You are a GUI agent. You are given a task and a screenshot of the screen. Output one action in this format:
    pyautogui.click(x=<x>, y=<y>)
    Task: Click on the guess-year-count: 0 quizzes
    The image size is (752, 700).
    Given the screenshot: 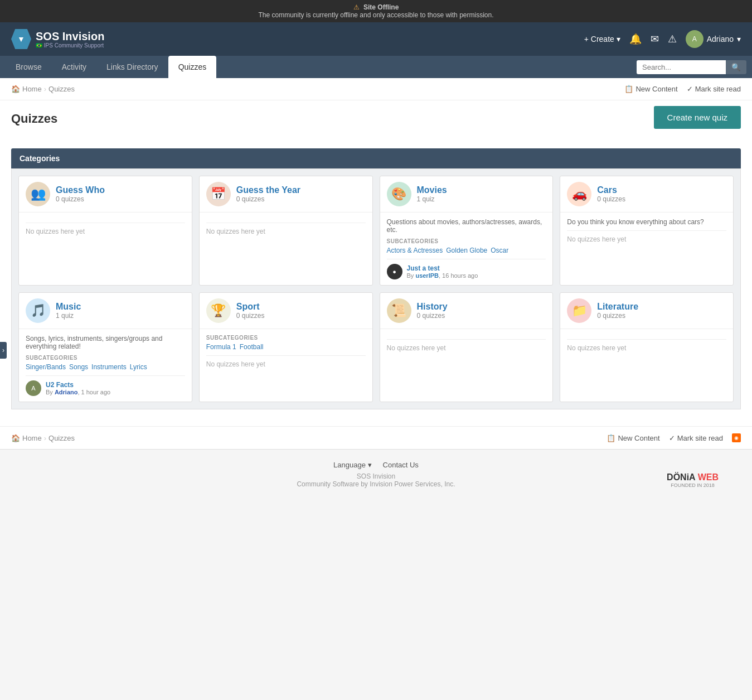 What is the action you would take?
    pyautogui.click(x=269, y=199)
    